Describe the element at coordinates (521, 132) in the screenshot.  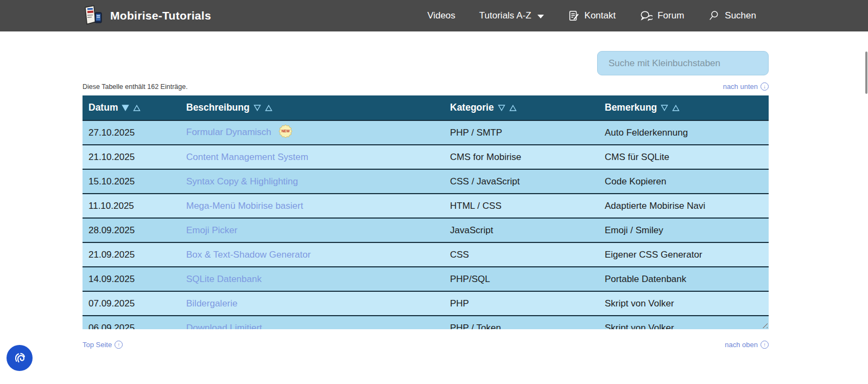
I see `cell-kategorie: PHP / SMTP` at that location.